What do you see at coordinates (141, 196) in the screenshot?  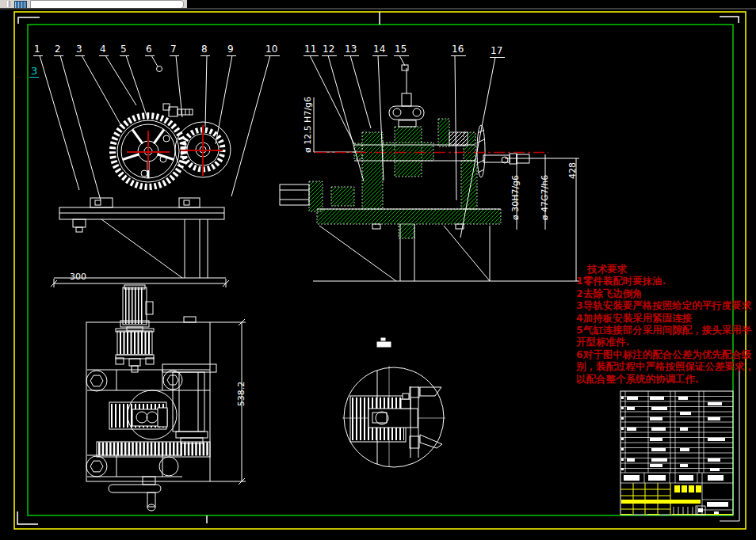 I see `gear-front-view` at bounding box center [141, 196].